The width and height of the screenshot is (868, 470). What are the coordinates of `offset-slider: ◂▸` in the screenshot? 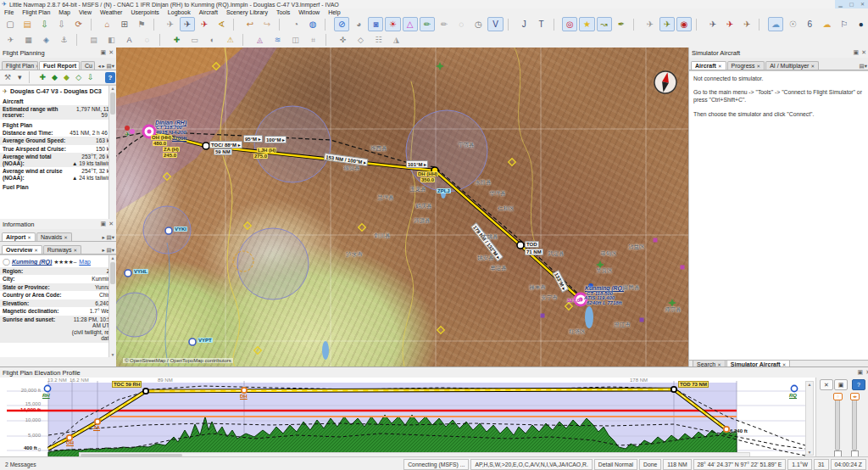 It's located at (854, 422).